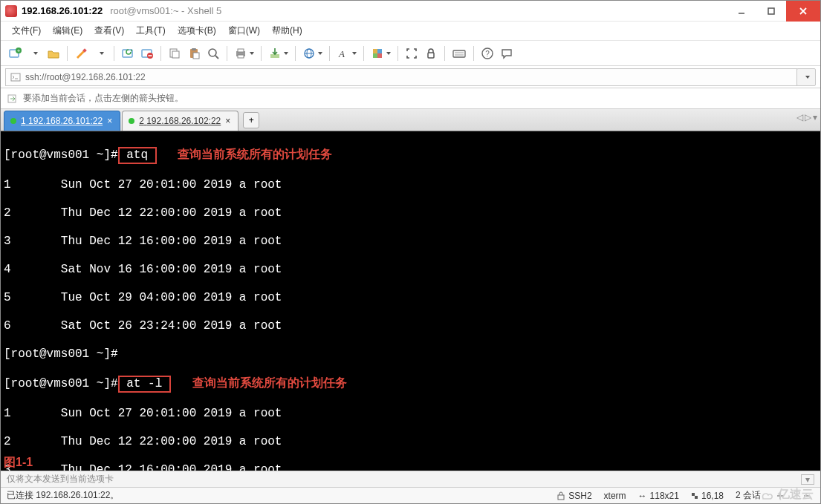 This screenshot has width=821, height=504. I want to click on tab-label: 192.168.26.102:22, so click(184, 121).